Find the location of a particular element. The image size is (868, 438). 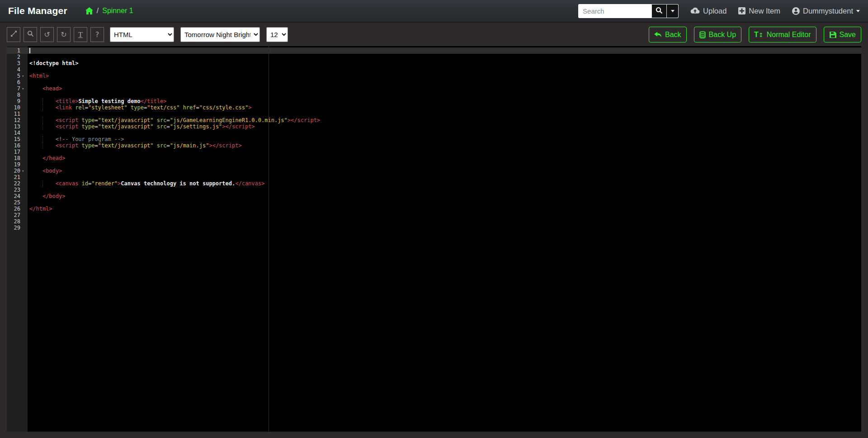

navbar-right: Upload New Item Dummystudent is located at coordinates (719, 11).